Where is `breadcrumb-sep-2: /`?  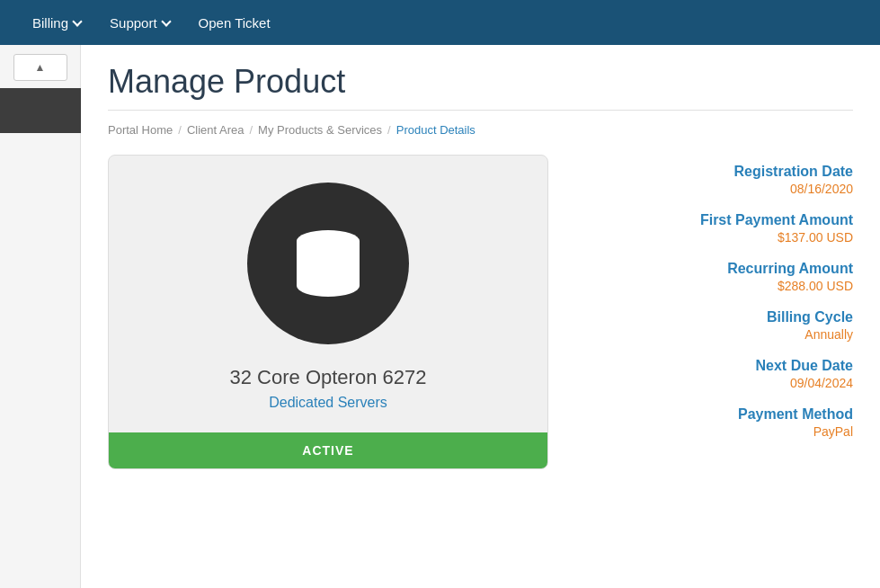 breadcrumb-sep-2: / is located at coordinates (251, 129).